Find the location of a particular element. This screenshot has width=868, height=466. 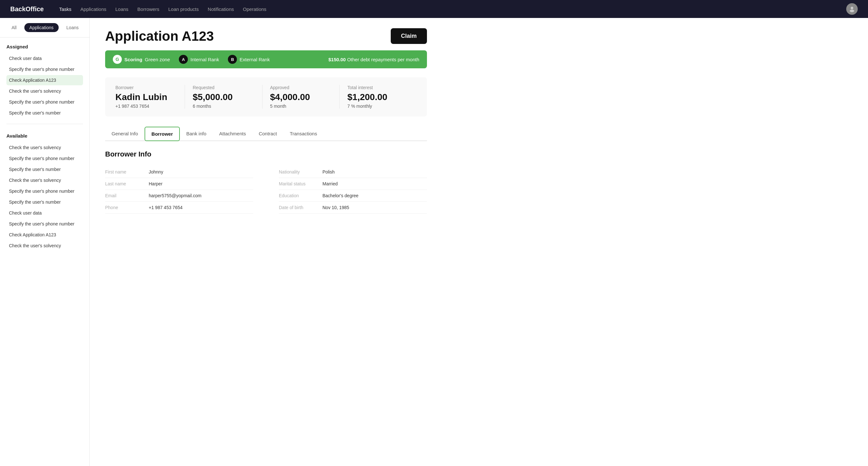

summary-interest-value: $1,200.00 is located at coordinates (378, 97).